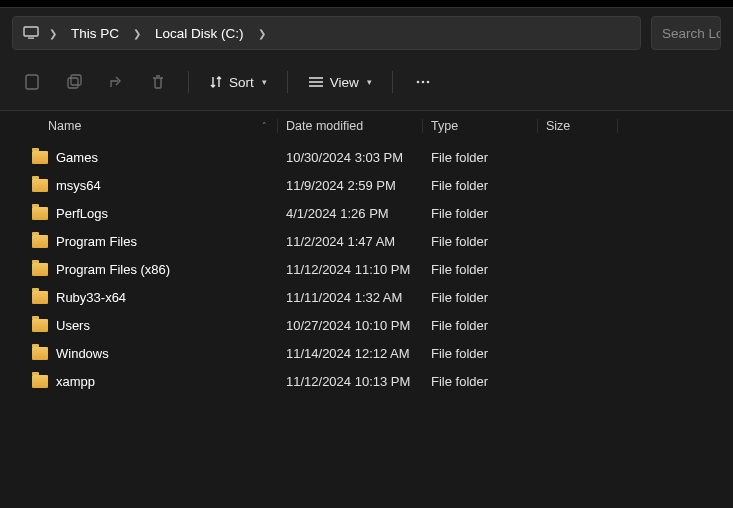  What do you see at coordinates (350, 270) in the screenshot?
I see `cell-date: 11/12/2024 11:10 PM` at bounding box center [350, 270].